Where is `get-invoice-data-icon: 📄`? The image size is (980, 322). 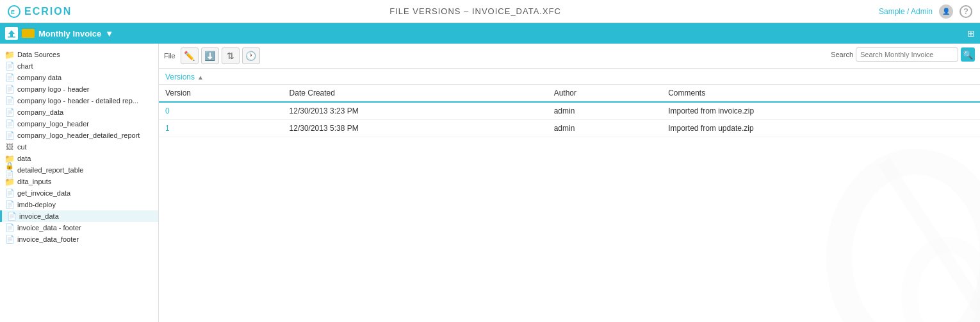 get-invoice-data-icon: 📄 is located at coordinates (10, 193).